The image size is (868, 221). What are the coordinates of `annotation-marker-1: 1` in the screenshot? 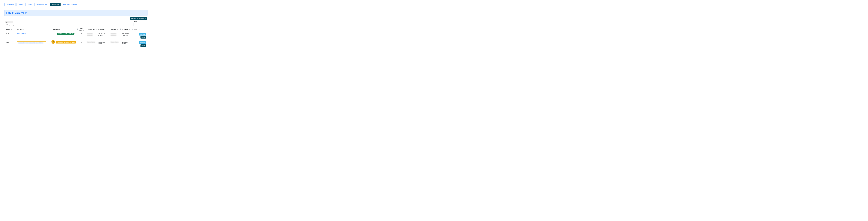 It's located at (53, 42).